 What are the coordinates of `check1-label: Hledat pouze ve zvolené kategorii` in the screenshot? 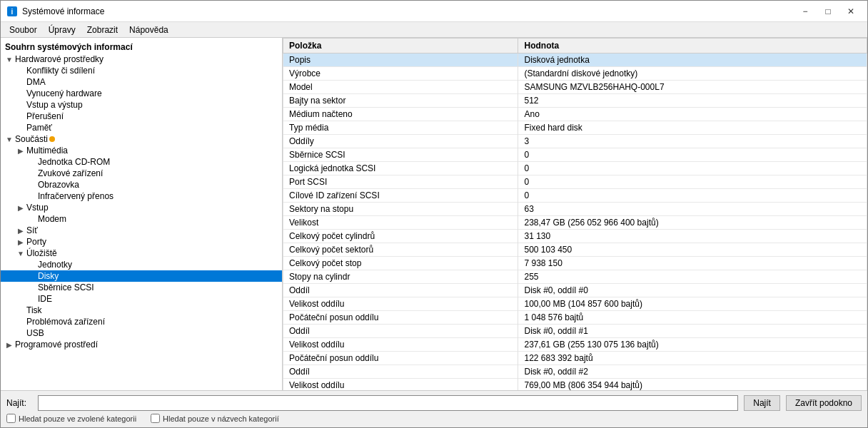 It's located at (71, 418).